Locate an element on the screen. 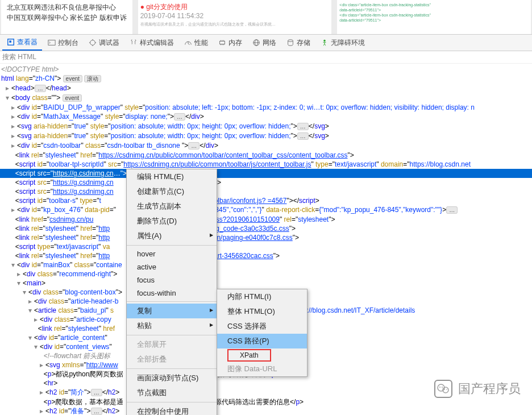 This screenshot has width=532, height=415. submenu-inner-html: 内部 HTML(I) is located at coordinates (262, 297).